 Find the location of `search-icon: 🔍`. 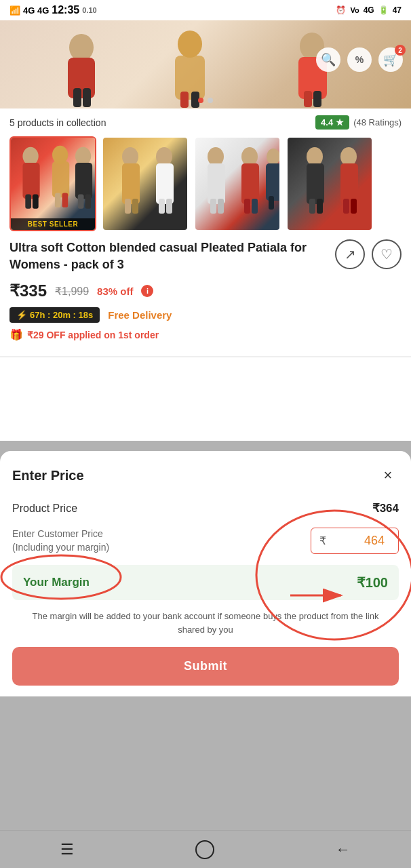

search-icon: 🔍 is located at coordinates (328, 60).